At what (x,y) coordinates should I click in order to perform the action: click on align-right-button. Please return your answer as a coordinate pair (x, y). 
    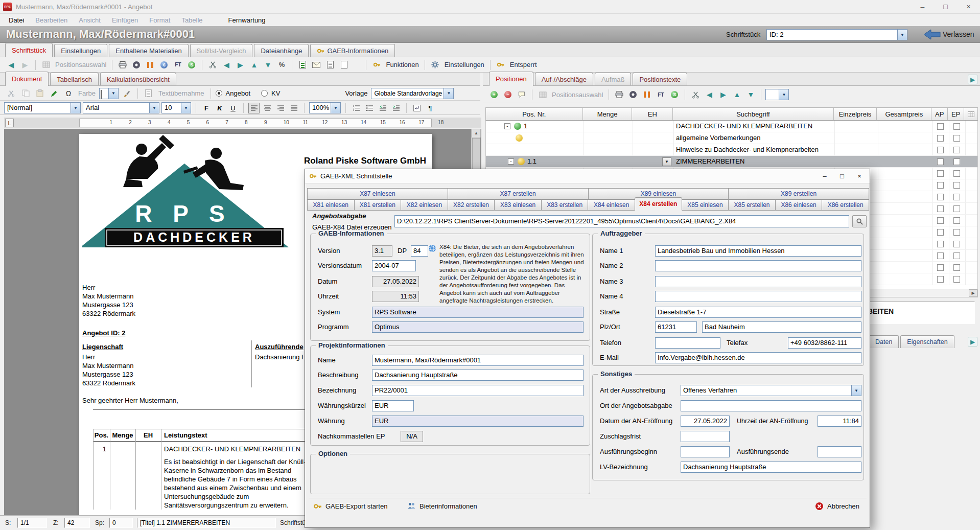
    Looking at the image, I should click on (281, 108).